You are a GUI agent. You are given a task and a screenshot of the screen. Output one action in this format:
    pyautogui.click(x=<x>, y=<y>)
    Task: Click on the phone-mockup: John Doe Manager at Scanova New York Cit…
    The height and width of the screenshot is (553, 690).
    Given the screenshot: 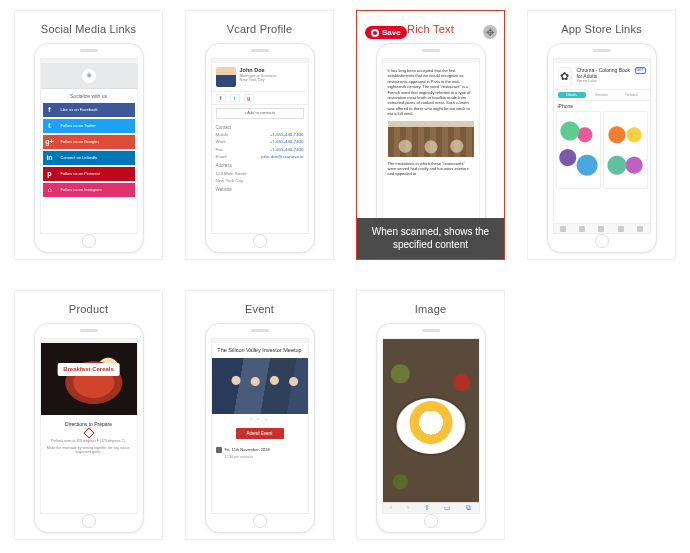 What is the action you would take?
    pyautogui.click(x=260, y=148)
    